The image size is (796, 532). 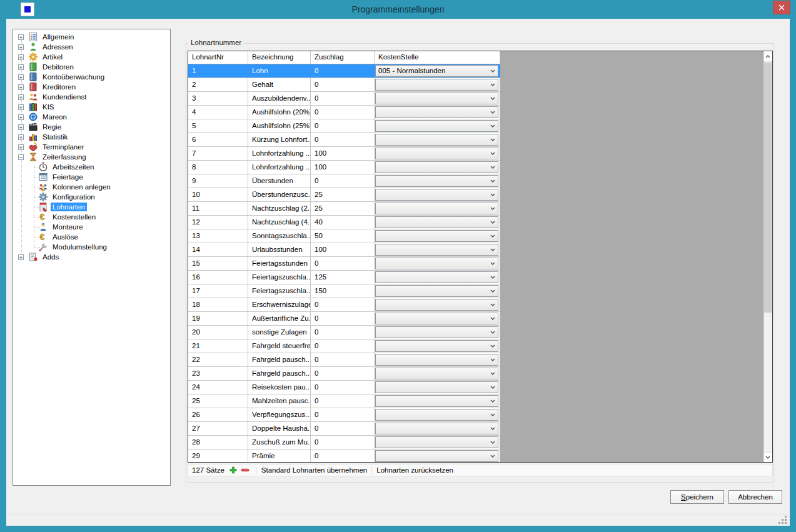 What do you see at coordinates (344, 154) in the screenshot?
I see `table-row-7: 7Lohnfortzahlung ...100` at bounding box center [344, 154].